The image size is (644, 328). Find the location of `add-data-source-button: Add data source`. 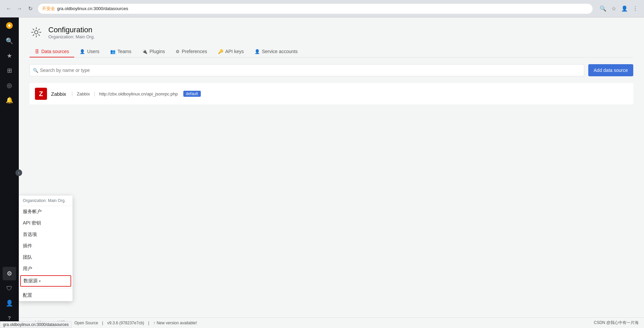

add-data-source-button: Add data source is located at coordinates (611, 70).